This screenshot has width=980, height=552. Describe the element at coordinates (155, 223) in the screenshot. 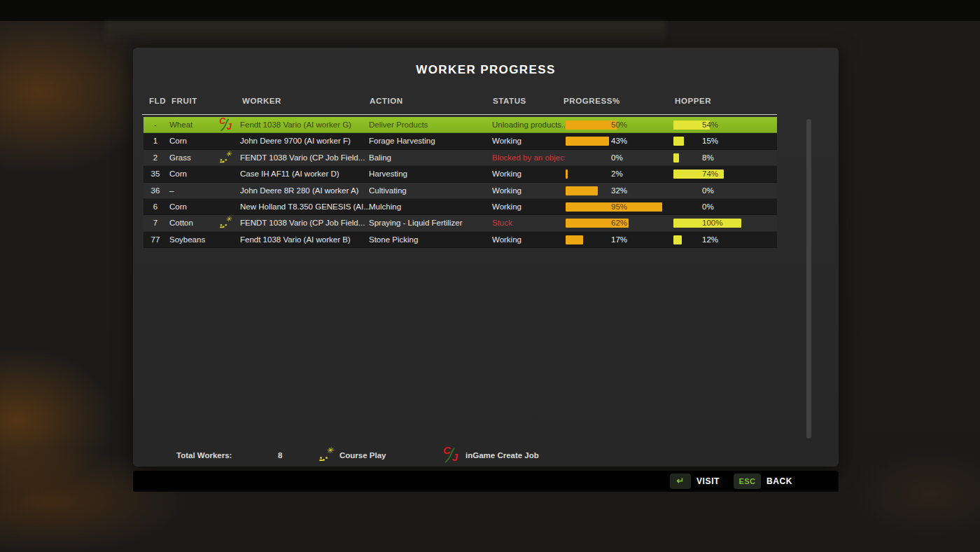

I see `field-id-cell: 7` at that location.